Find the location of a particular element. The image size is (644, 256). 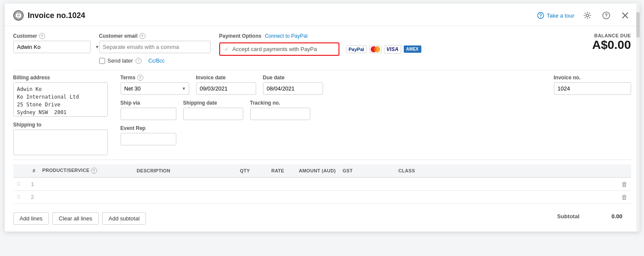

shipping-date-input is located at coordinates (213, 114).